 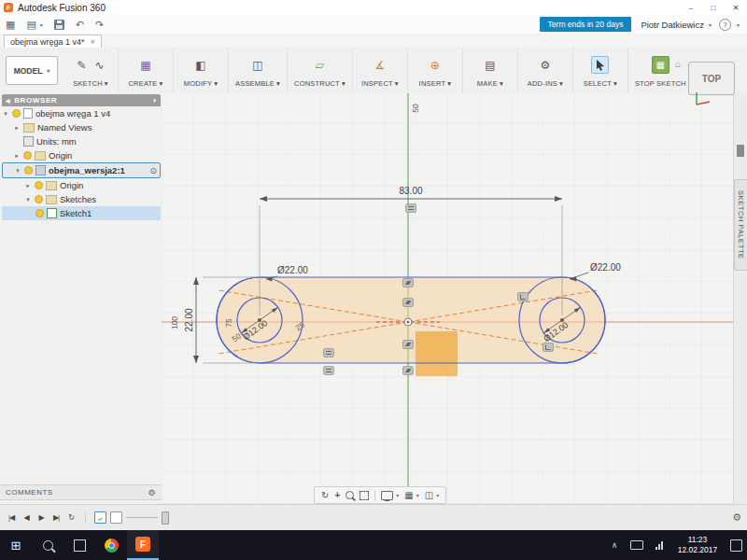 I want to click on document-tab: obejma wręga 1 v4* ✕, so click(x=52, y=41).